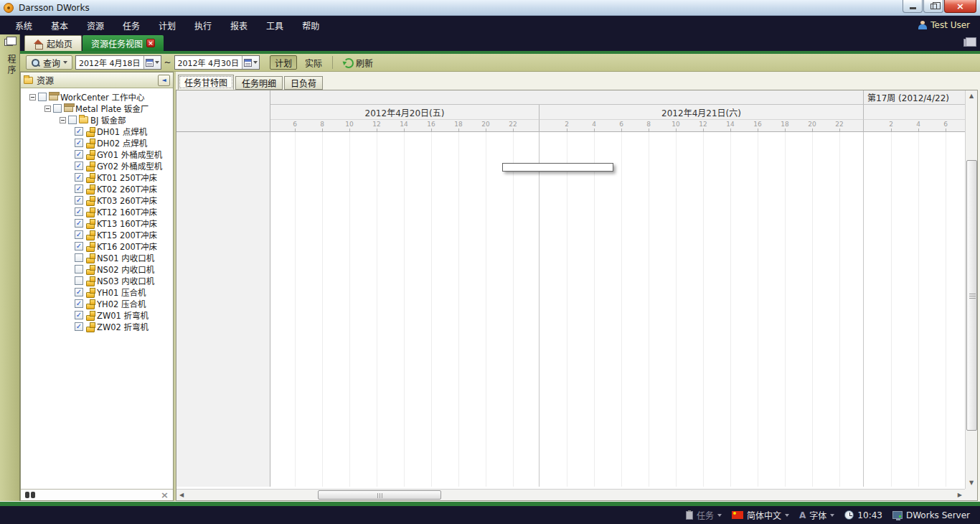  I want to click on date-from-calendar-button, so click(152, 62).